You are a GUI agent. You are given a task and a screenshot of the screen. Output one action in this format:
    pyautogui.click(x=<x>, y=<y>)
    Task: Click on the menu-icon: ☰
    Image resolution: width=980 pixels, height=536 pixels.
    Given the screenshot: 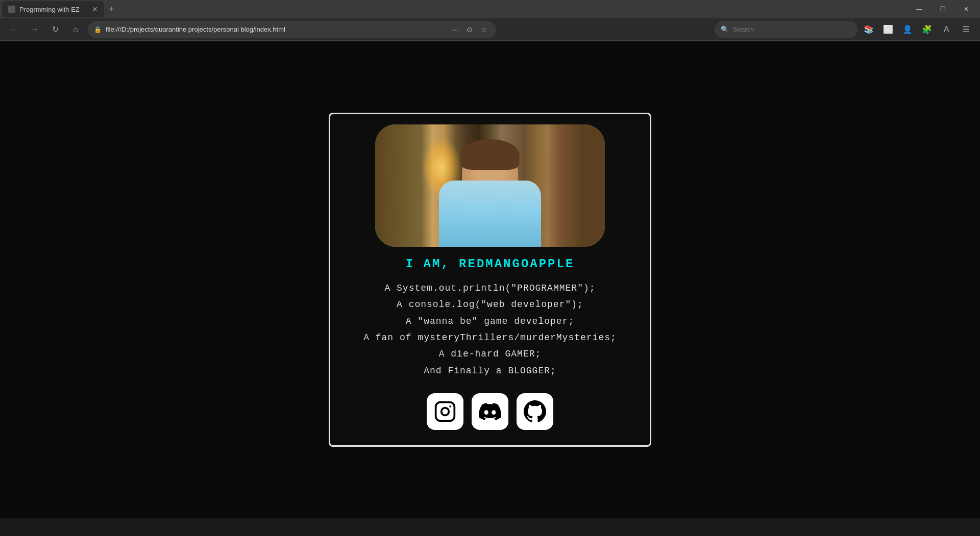 What is the action you would take?
    pyautogui.click(x=966, y=30)
    